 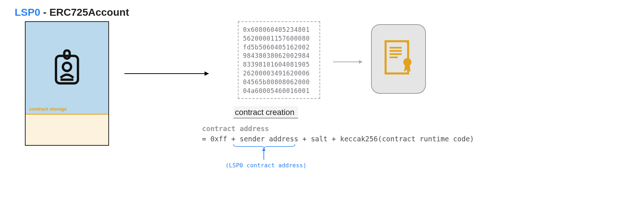 What do you see at coordinates (85, 12) in the screenshot?
I see `title-erc: - ERC725Account` at bounding box center [85, 12].